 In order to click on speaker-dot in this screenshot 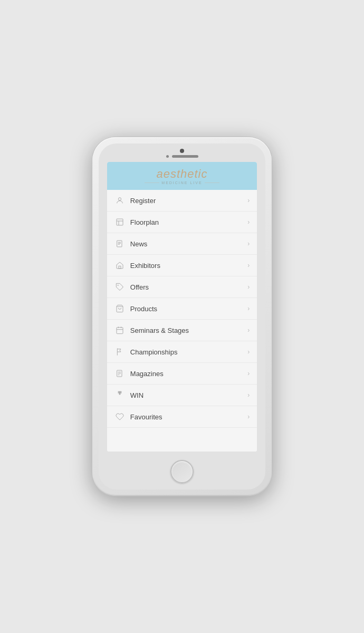, I will do `click(168, 156)`.